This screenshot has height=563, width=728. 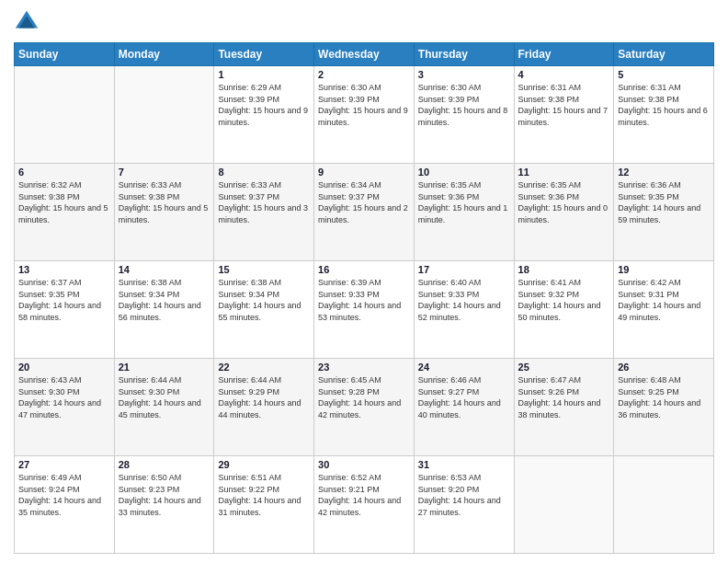 I want to click on day-info: Sunrise: 6:42 AMSunset: 9:31 PMDaylight:…, so click(x=664, y=300).